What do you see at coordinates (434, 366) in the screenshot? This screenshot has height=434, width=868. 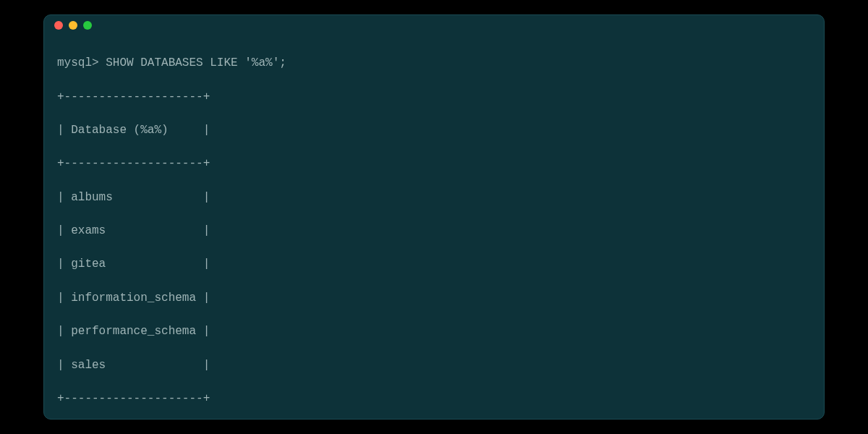 I see `table-row: | sales |` at bounding box center [434, 366].